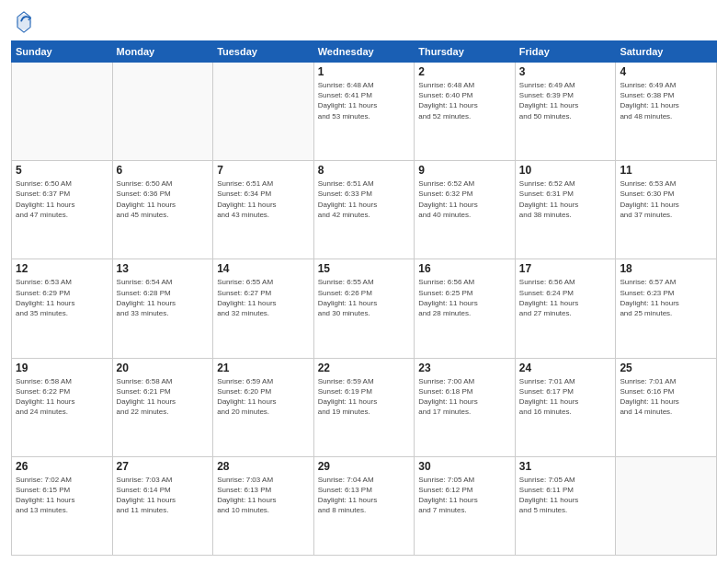 The height and width of the screenshot is (563, 728). What do you see at coordinates (263, 269) in the screenshot?
I see `day-number: 14` at bounding box center [263, 269].